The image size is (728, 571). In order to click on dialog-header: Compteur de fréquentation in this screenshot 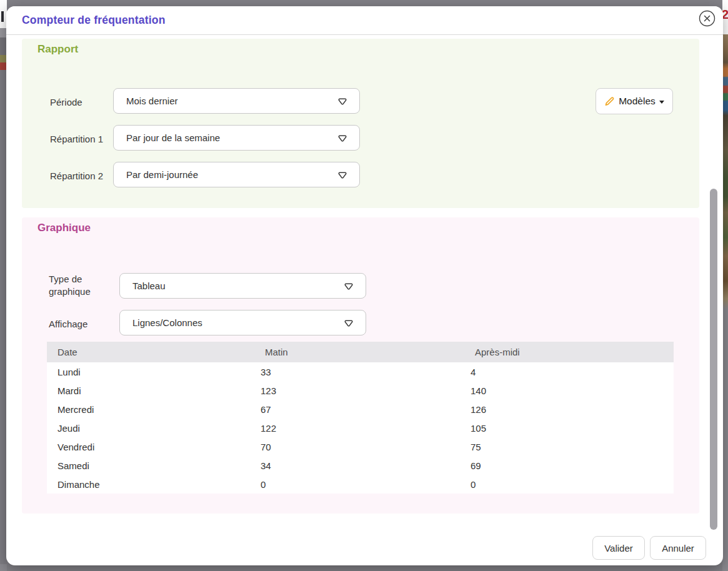, I will do `click(365, 21)`.